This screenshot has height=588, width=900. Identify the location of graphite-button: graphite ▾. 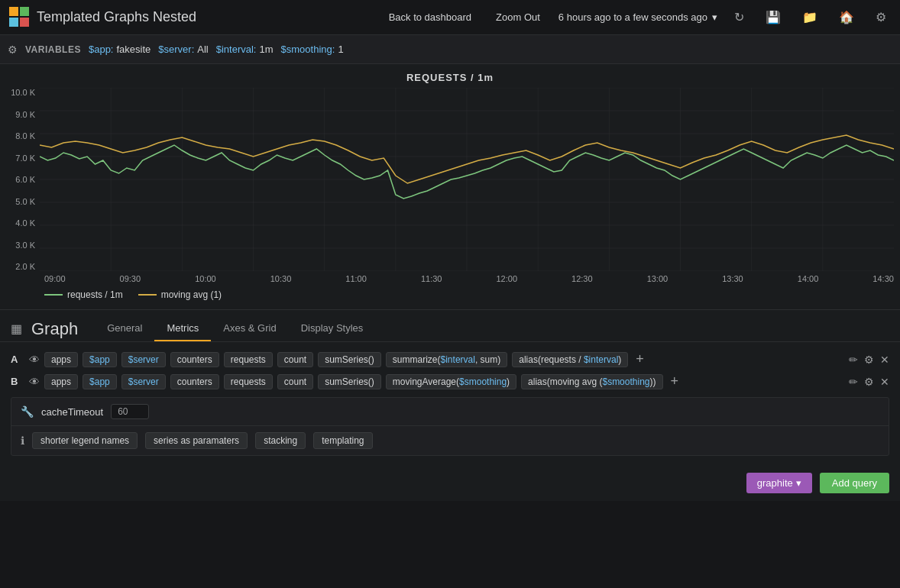
(779, 483).